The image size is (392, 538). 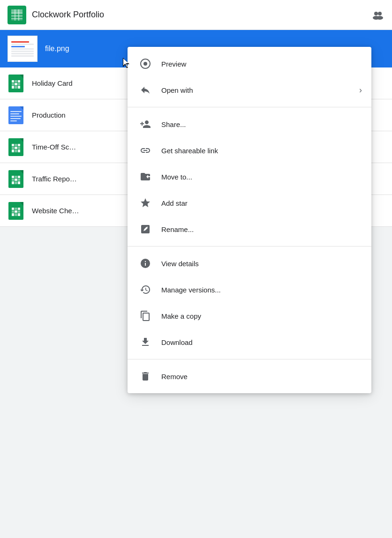 What do you see at coordinates (23, 49) in the screenshot?
I see `file-thumbnail` at bounding box center [23, 49].